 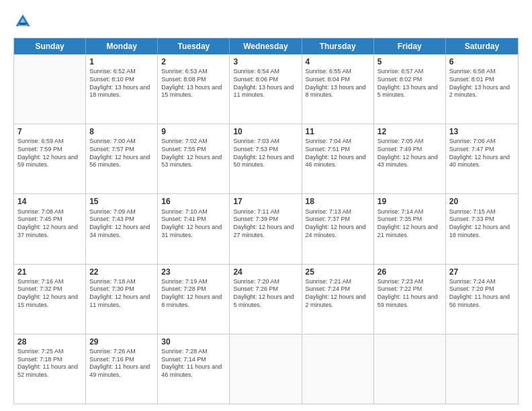 I want to click on weekday-header-wednesday: Wednesday, so click(x=266, y=46).